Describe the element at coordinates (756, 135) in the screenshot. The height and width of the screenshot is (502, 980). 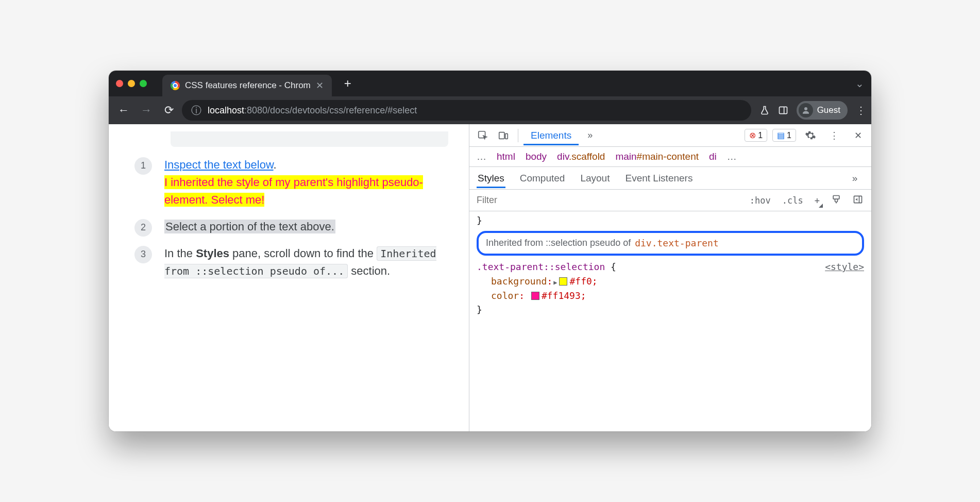
I see `errors-badge: ⊗1` at that location.